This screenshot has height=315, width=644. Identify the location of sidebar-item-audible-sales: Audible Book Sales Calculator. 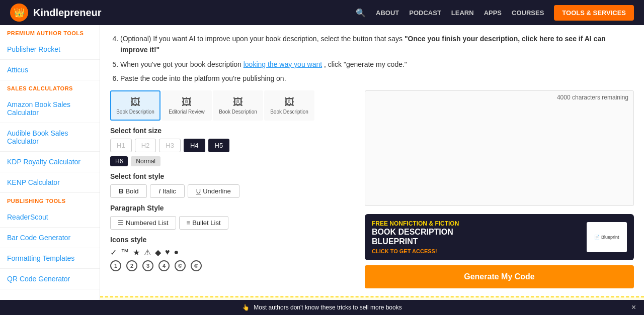
(50, 138).